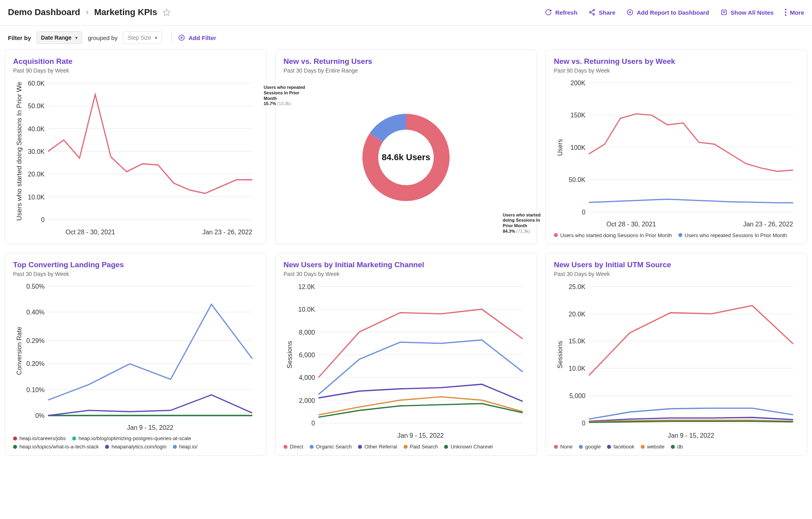 The image size is (812, 519). I want to click on card-acquisition-rate: Acquisition Rate Past 90 Days by Week 01…, so click(136, 147).